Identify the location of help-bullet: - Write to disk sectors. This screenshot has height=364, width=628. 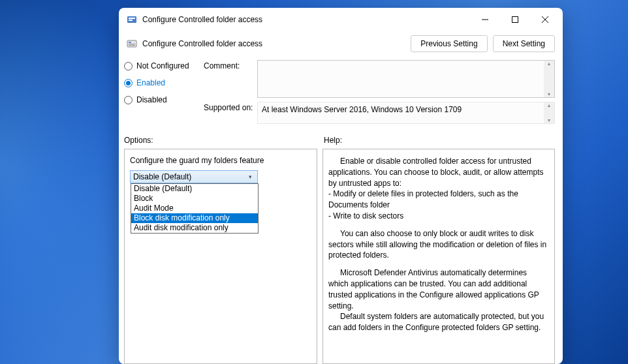
(439, 217).